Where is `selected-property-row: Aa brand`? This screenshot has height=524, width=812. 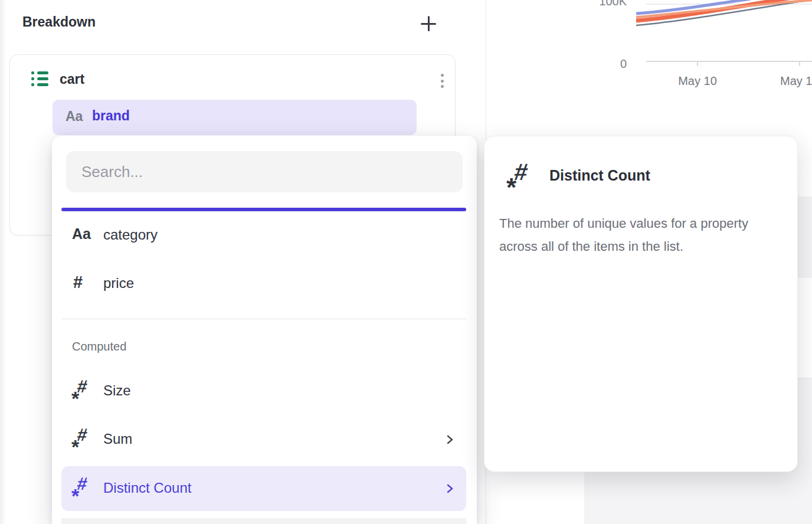 selected-property-row: Aa brand is located at coordinates (235, 117).